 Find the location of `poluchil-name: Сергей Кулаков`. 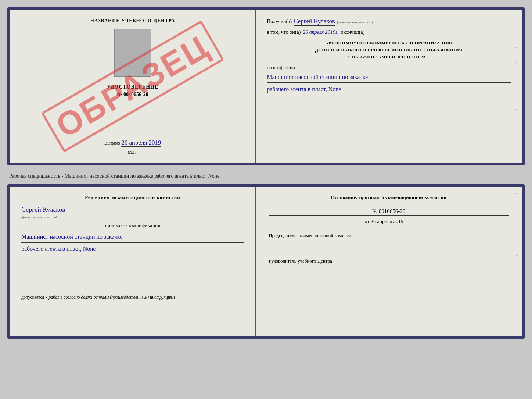

poluchil-name: Сергей Кулаков is located at coordinates (314, 22).